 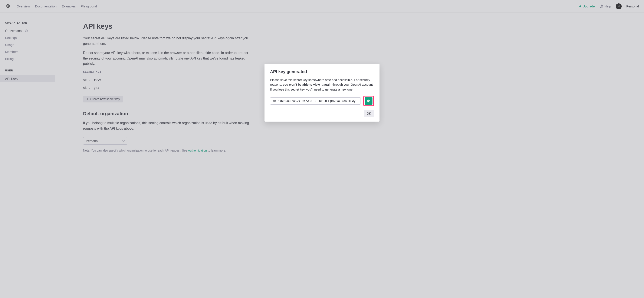 I want to click on modal-actions: OK, so click(x=322, y=113).